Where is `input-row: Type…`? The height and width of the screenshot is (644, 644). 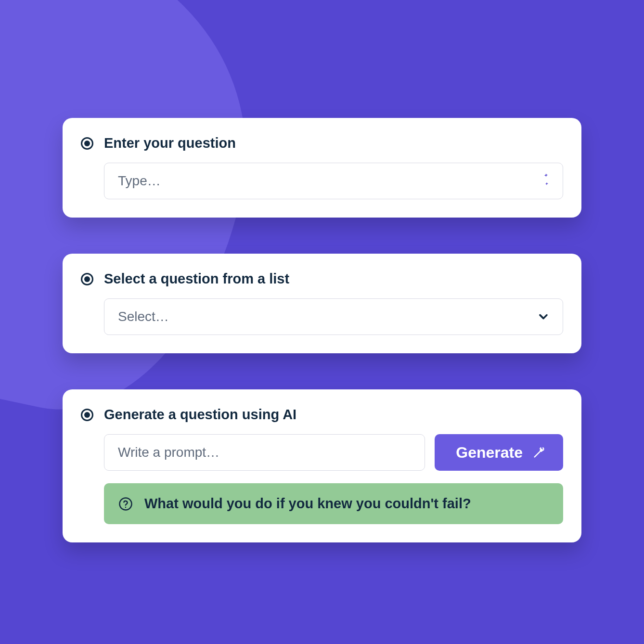
input-row: Type… is located at coordinates (334, 181).